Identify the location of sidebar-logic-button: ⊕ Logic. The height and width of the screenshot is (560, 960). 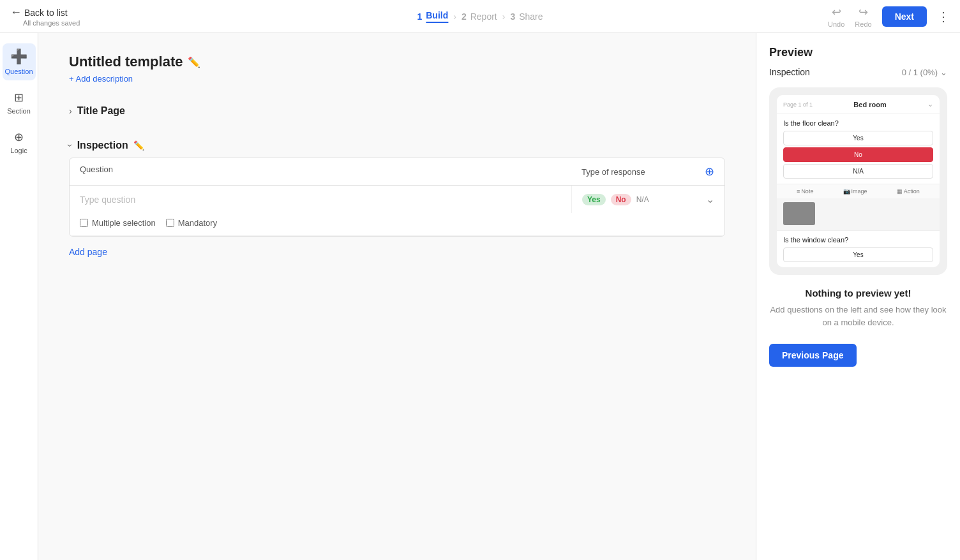
(19, 142).